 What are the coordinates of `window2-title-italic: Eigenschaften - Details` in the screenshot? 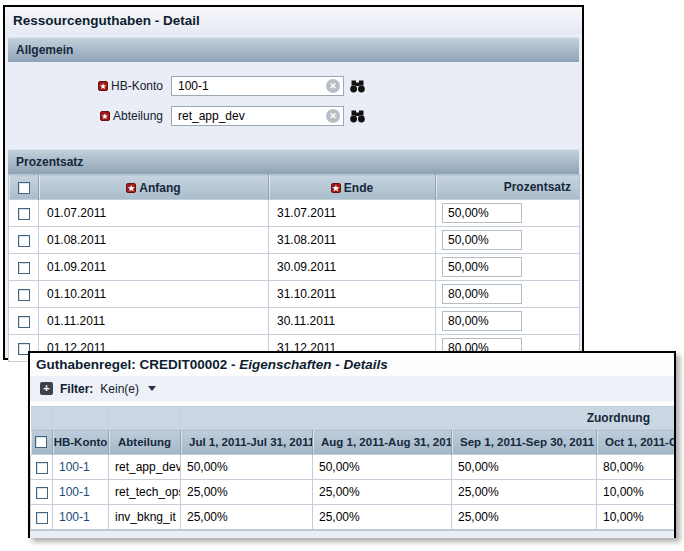 It's located at (314, 364).